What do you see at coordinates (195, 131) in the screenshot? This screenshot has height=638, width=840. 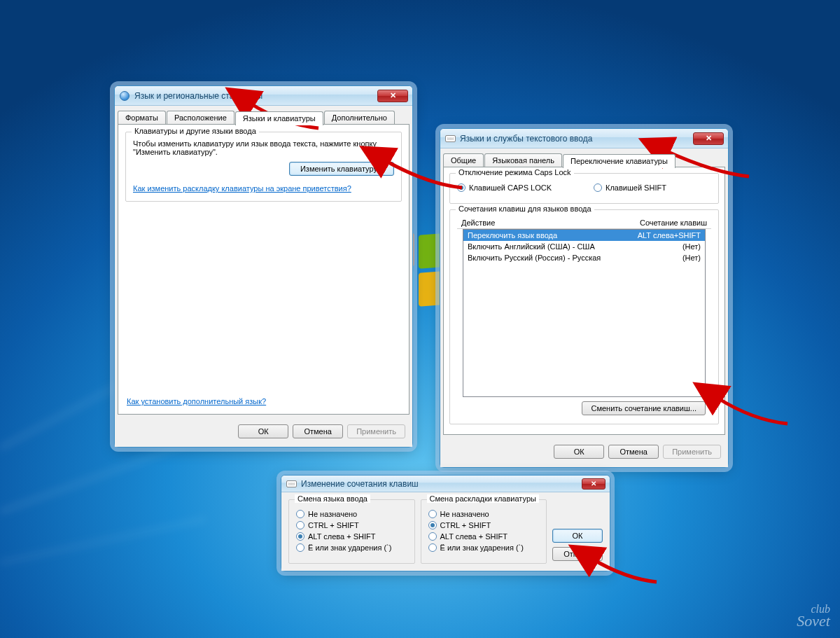 I see `group-title: Клавиатуры и другие языки ввода` at bounding box center [195, 131].